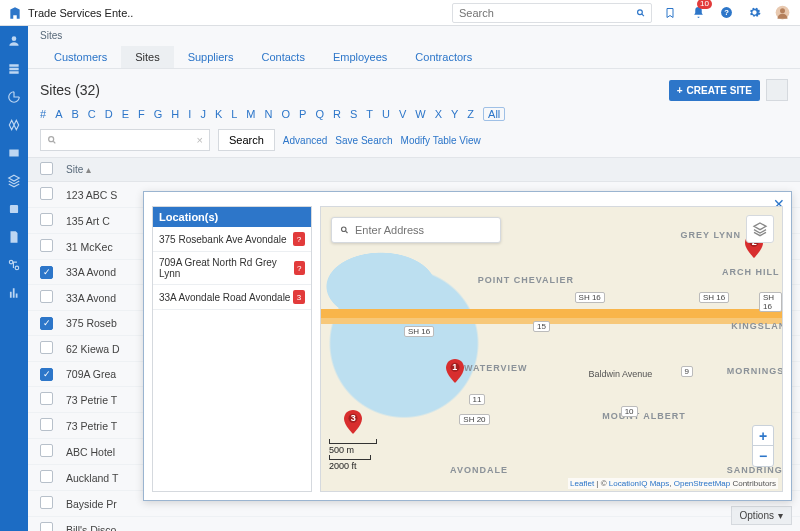 The height and width of the screenshot is (531, 800). I want to click on map-area-label: MOUNT ALBERT, so click(644, 416).